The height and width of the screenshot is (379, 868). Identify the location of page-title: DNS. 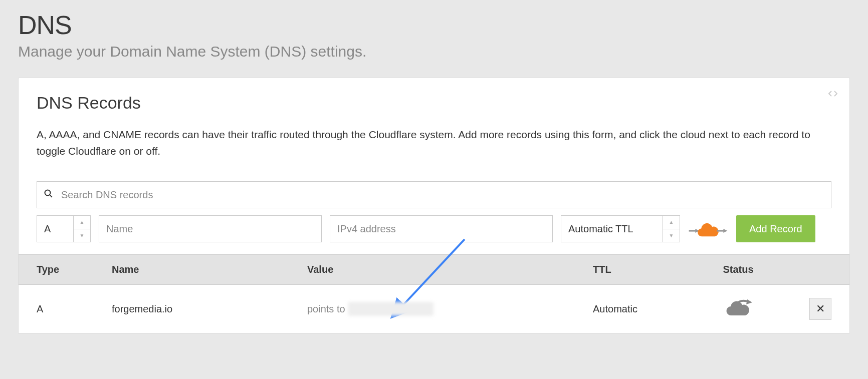
(434, 25).